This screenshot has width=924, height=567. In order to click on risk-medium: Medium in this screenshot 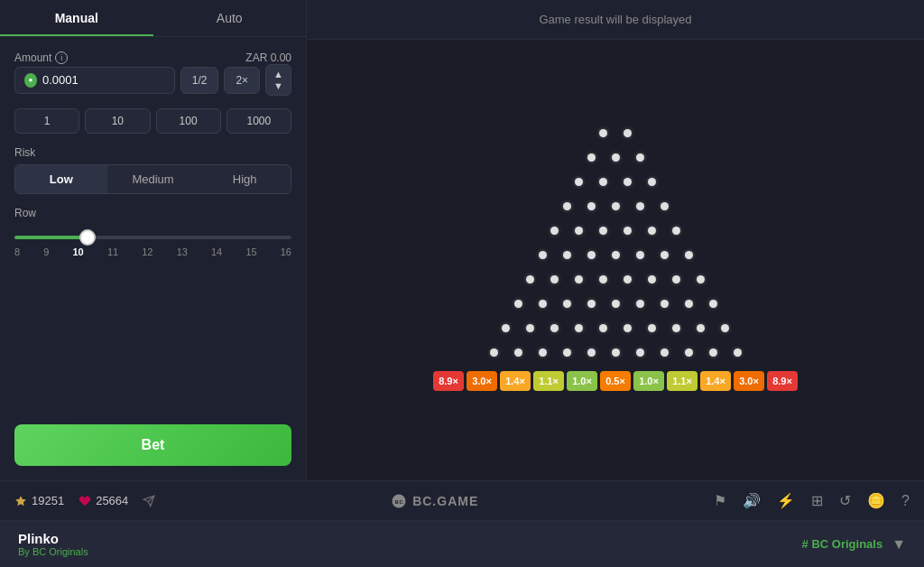, I will do `click(153, 179)`.